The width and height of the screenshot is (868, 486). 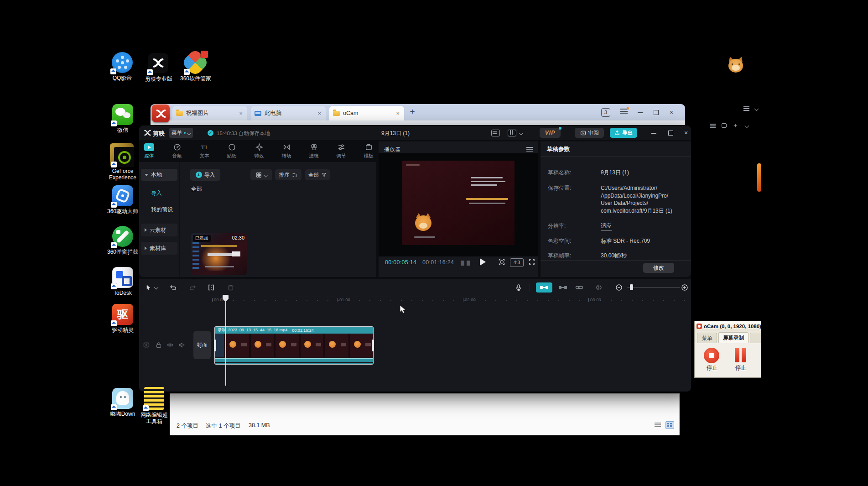 I want to click on ribbon-tab-filter: 滤镜, so click(x=314, y=151).